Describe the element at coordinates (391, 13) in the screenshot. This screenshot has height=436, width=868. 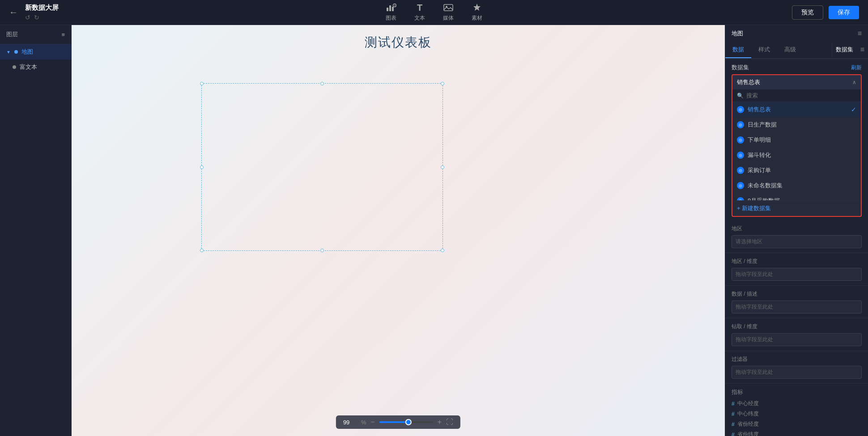
I see `toolbar-chart: 图表` at that location.